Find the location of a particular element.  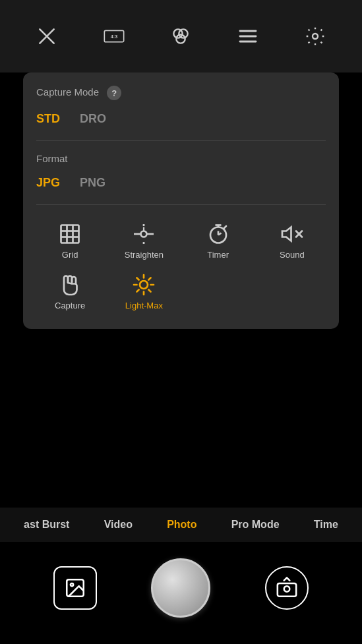

mode-pro-mode: Pro Mode is located at coordinates (256, 525).